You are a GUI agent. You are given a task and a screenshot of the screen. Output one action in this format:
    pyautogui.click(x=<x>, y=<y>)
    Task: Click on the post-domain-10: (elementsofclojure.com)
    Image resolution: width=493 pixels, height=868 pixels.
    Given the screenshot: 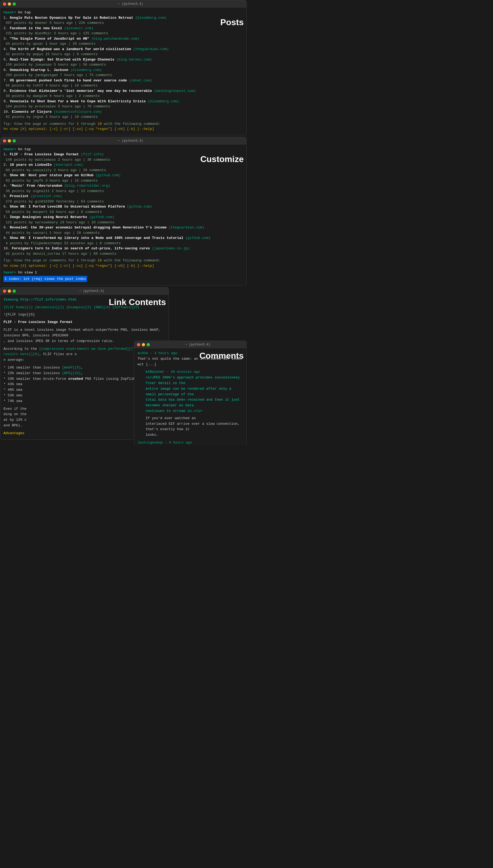 What is the action you would take?
    pyautogui.click(x=78, y=112)
    